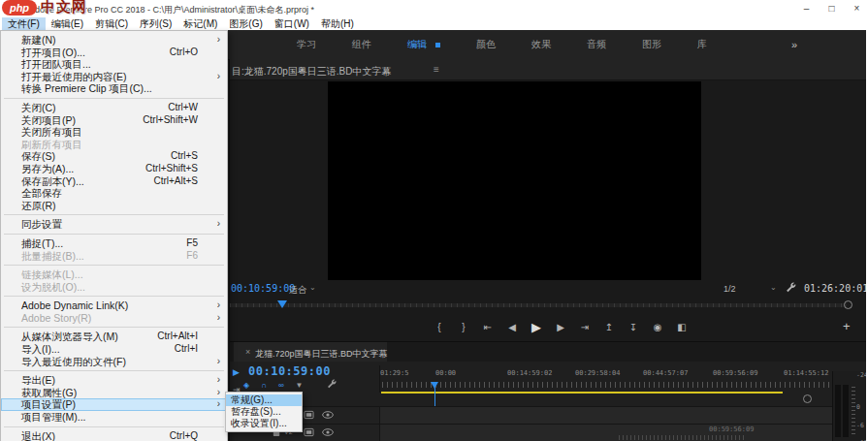 This screenshot has height=441, width=868. I want to click on audio-meter-scale-ticks, so click(853, 411).